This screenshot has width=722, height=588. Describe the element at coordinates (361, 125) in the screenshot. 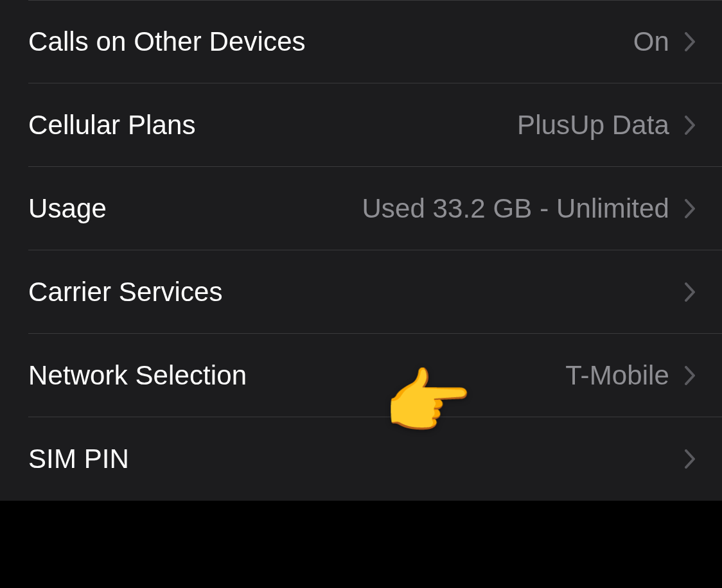

I see `row-cellular-plans: Cellular Plans PlusUp Data` at that location.